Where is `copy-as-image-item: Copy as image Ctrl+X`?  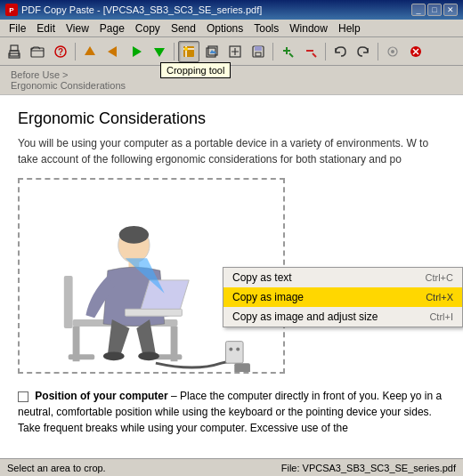
copy-as-image-item: Copy as image Ctrl+X is located at coordinates (343, 297).